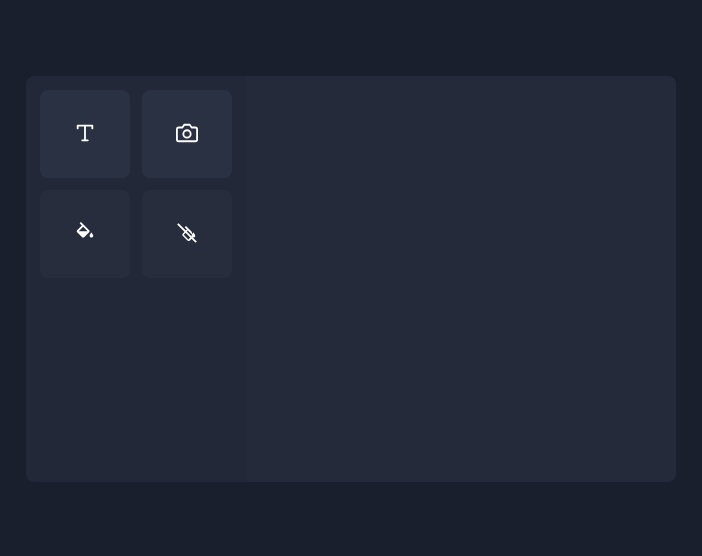 Image resolution: width=702 pixels, height=556 pixels. What do you see at coordinates (187, 134) in the screenshot?
I see `camera-icon` at bounding box center [187, 134].